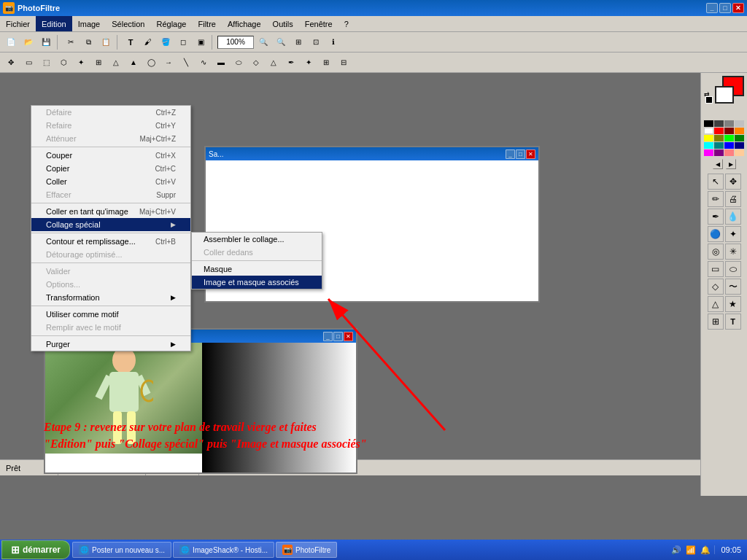 Image resolution: width=747 pixels, height=560 pixels. Describe the element at coordinates (89, 23) in the screenshot. I see `menu-image: Image` at that location.